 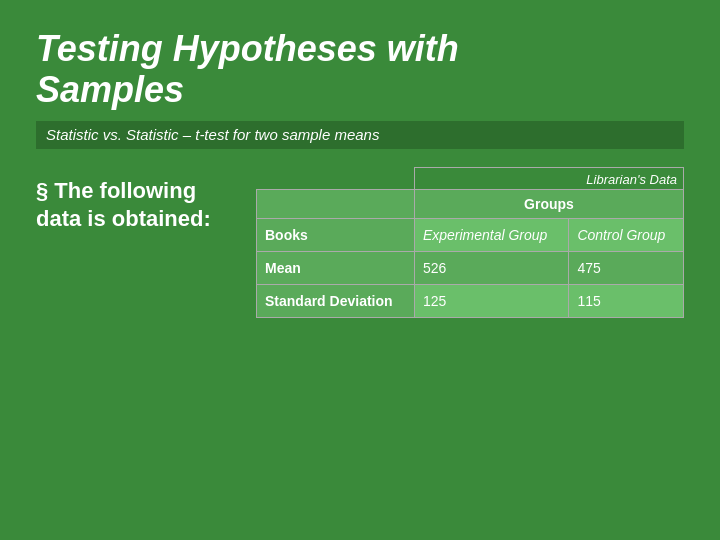 What do you see at coordinates (626, 268) in the screenshot?
I see `mean-control-cell: 475` at bounding box center [626, 268].